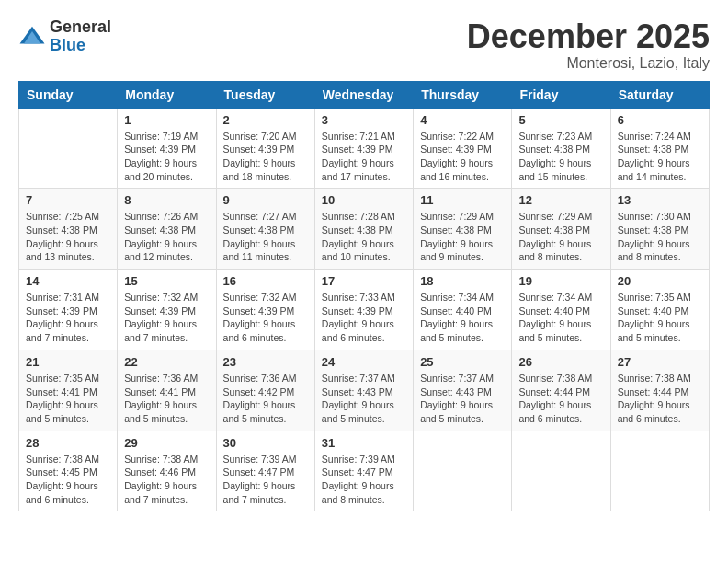  I want to click on location-text: Monterosi, Lazio, Italy, so click(588, 63).